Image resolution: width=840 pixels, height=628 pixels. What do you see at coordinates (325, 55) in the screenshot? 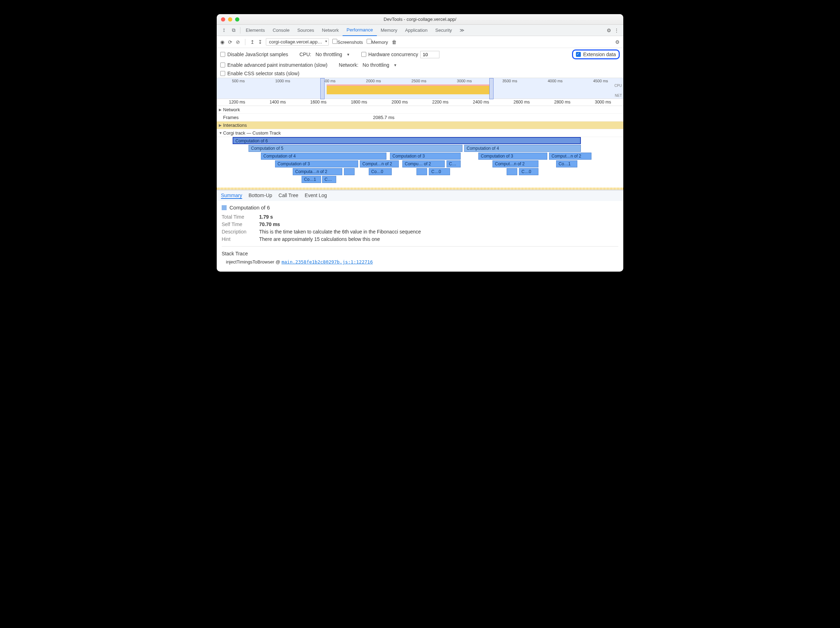
I see `cpu-throttle: CPU:No throttling▼` at bounding box center [325, 55].